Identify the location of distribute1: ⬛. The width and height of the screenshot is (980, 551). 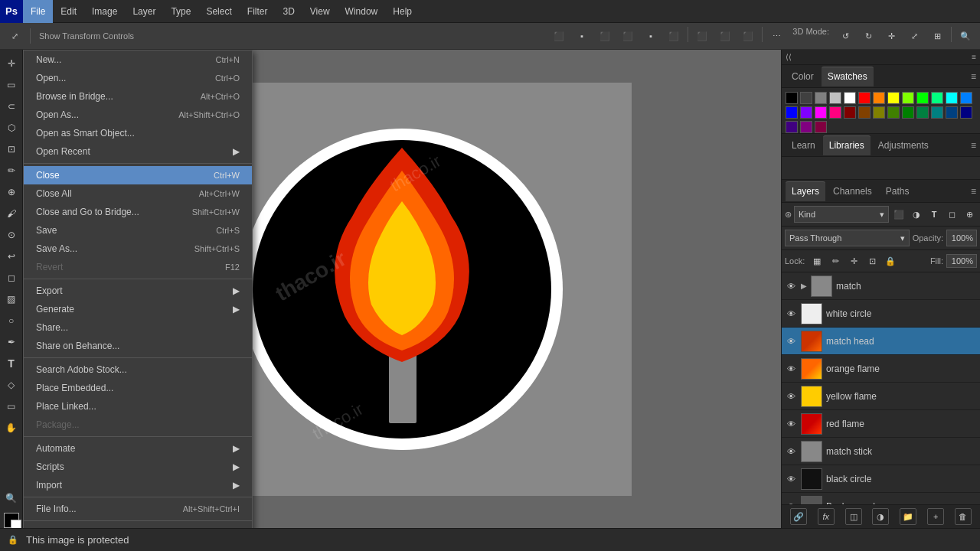
(702, 36).